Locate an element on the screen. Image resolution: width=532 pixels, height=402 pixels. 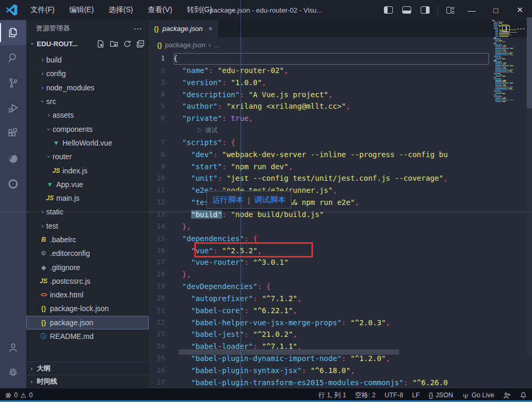
code-line-3: 3 "version": "1.0.0", is located at coordinates (340, 83).